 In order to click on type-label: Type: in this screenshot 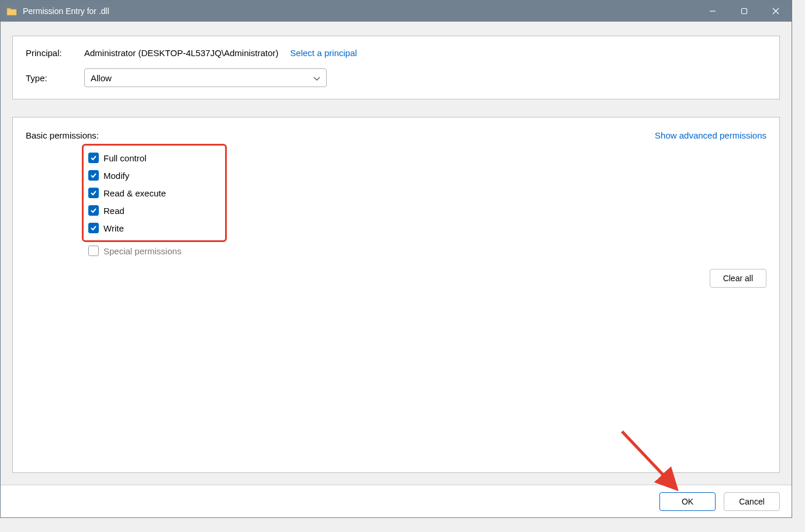, I will do `click(55, 78)`.